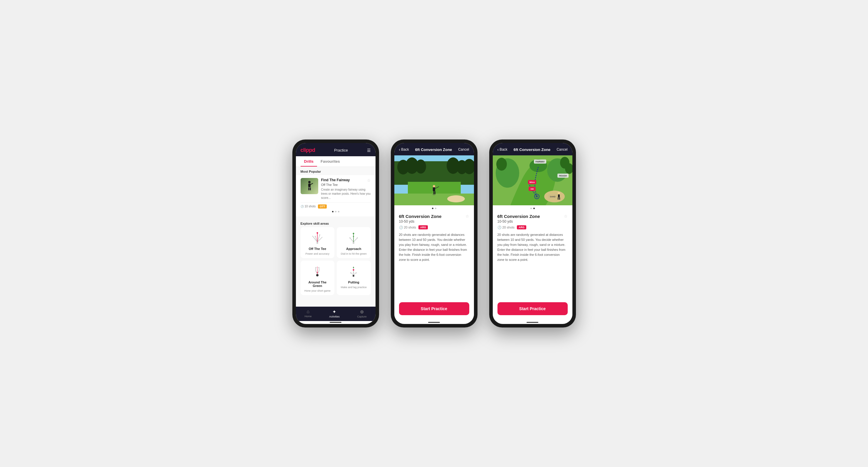 The image size is (868, 467). Describe the element at coordinates (499, 228) in the screenshot. I see `clock-icon-p3: 🕐` at that location.